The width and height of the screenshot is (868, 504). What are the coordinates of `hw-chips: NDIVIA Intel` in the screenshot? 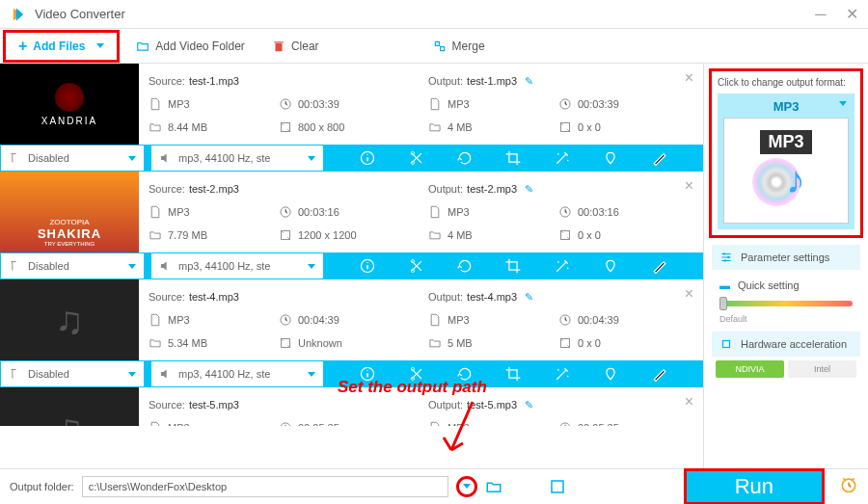 It's located at (786, 369).